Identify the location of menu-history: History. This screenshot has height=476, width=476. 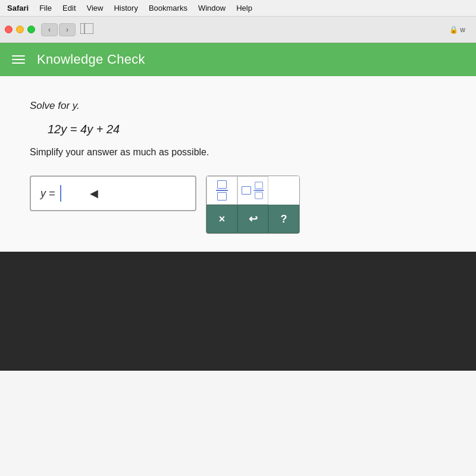
(126, 8).